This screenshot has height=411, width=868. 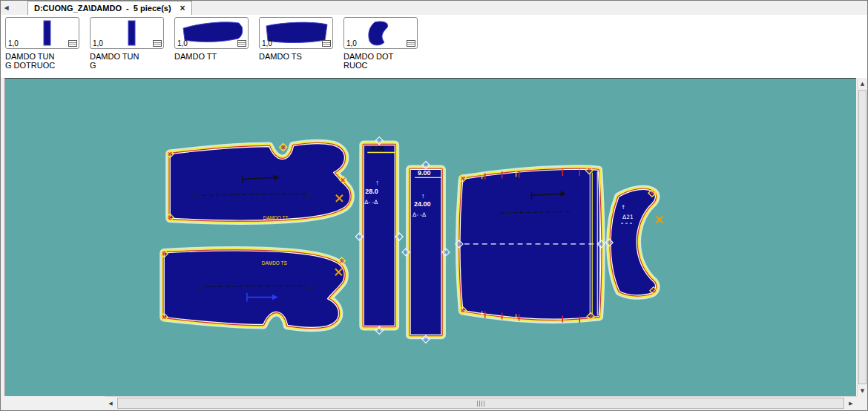 What do you see at coordinates (260, 183) in the screenshot?
I see `pattern-piece-top-bodice` at bounding box center [260, 183].